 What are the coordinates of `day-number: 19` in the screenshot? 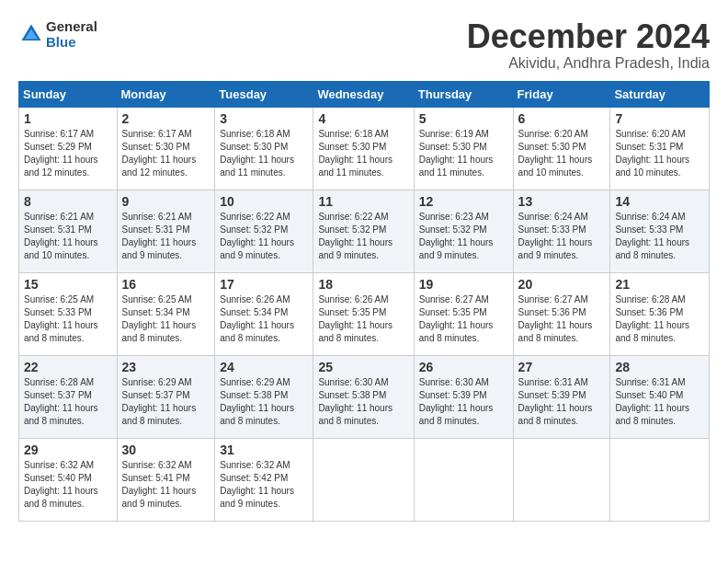 It's located at (463, 284).